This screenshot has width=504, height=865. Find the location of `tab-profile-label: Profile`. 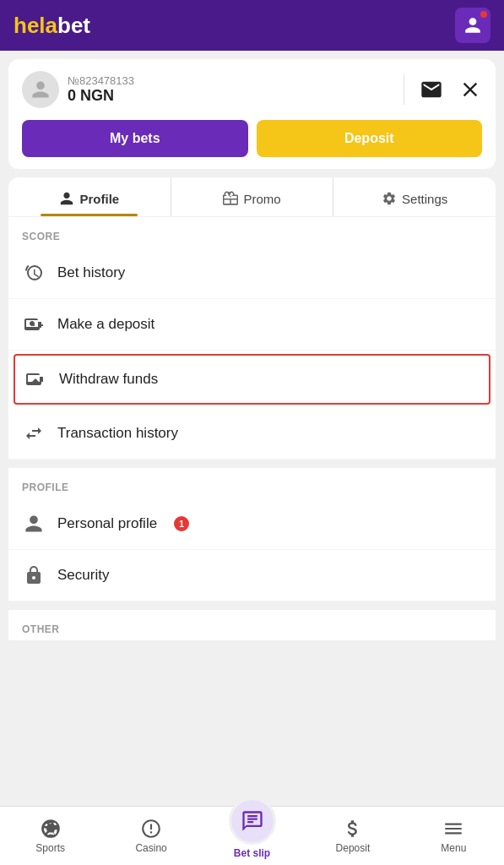

tab-profile-label: Profile is located at coordinates (100, 199).